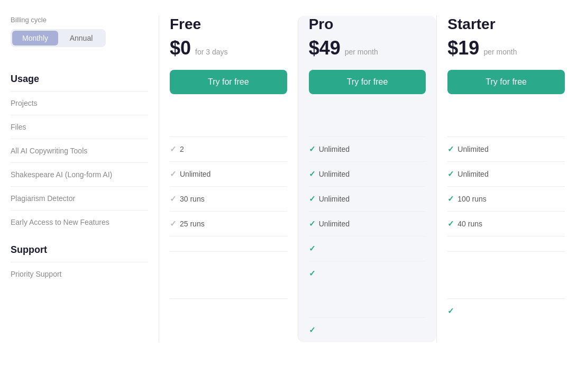 The image size is (586, 392). Describe the element at coordinates (368, 302) in the screenshot. I see `pro-support-spacer` at that location.